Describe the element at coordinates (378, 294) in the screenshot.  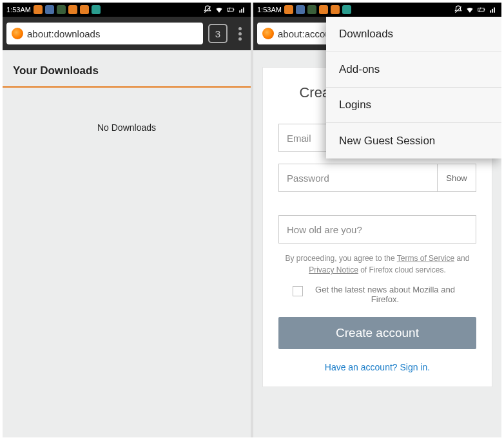
I see `newsletter-row: Get the latest news about Mozilla and Fi…` at that location.